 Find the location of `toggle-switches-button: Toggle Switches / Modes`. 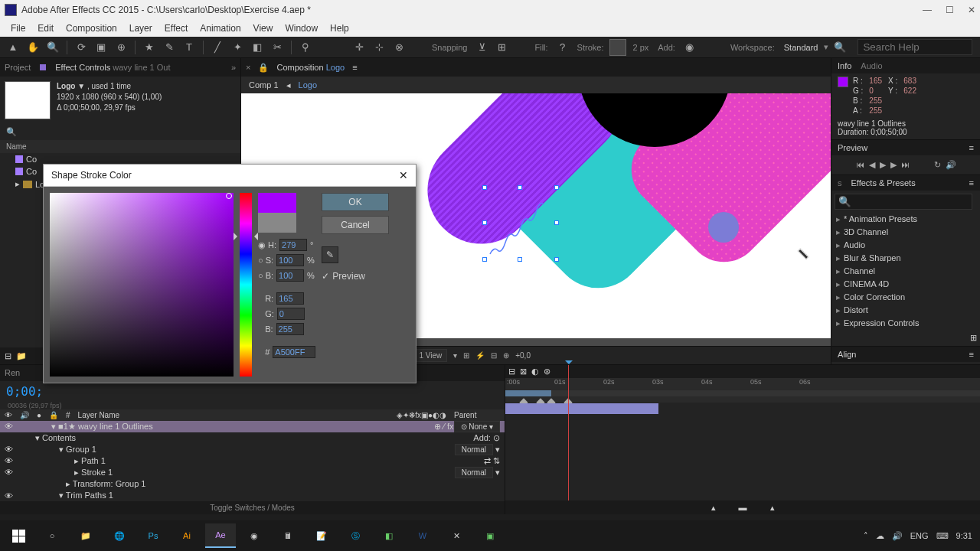

toggle-switches-button: Toggle Switches / Modes is located at coordinates (253, 508).